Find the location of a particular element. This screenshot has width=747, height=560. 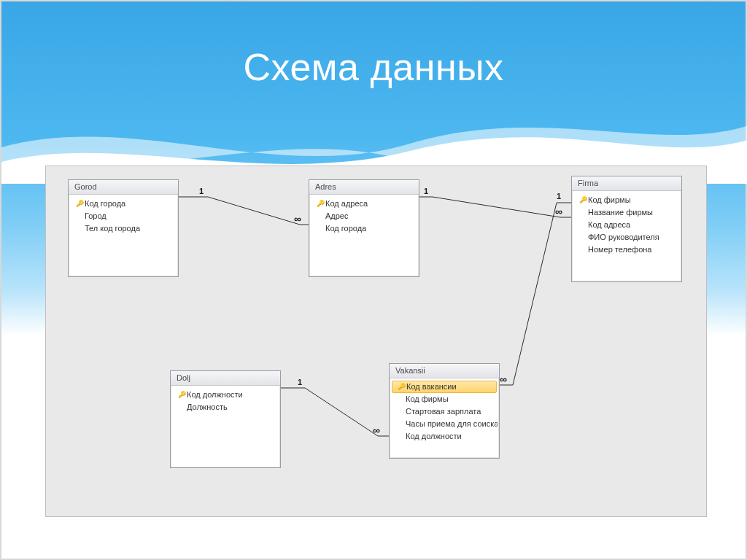

table-field-list: 🔑Код города•Город•Тел код города is located at coordinates (123, 236).